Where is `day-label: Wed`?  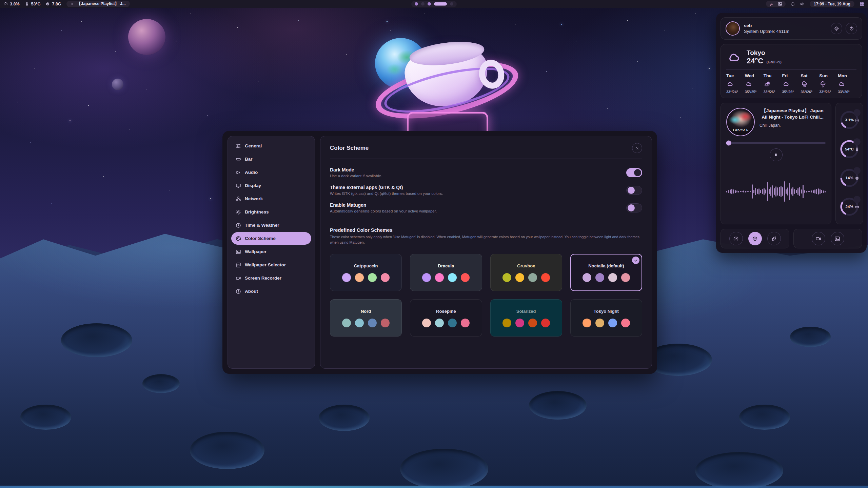 day-label: Wed is located at coordinates (754, 76).